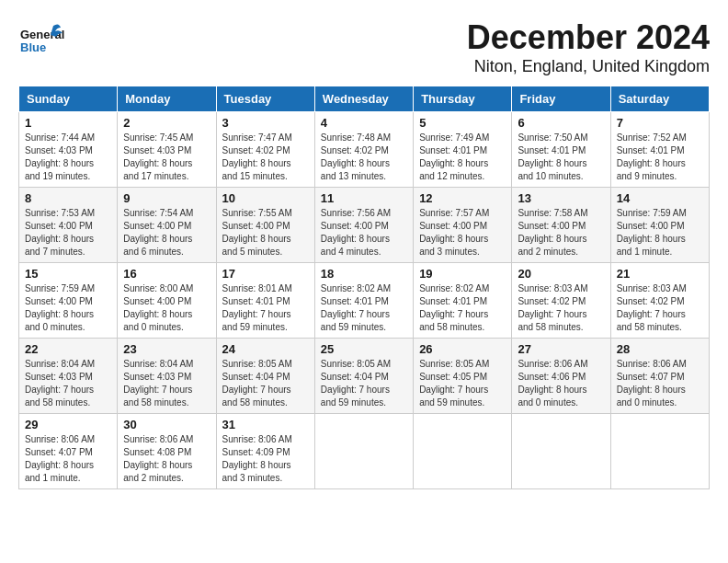  Describe the element at coordinates (364, 99) in the screenshot. I see `weekday-header-row: SundayMondayTuesdayWednesdayThursdayFrid…` at that location.